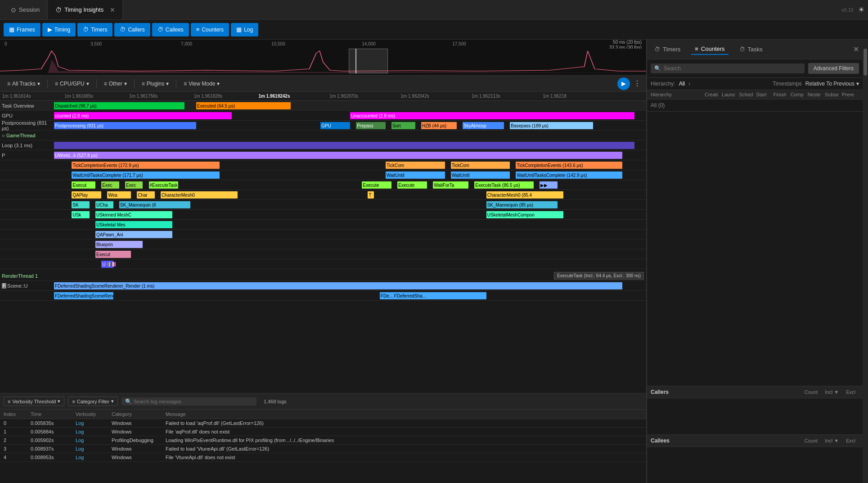 This screenshot has width=868, height=483. What do you see at coordinates (84, 185) in the screenshot?
I see `execut-block: Execut` at bounding box center [84, 185].